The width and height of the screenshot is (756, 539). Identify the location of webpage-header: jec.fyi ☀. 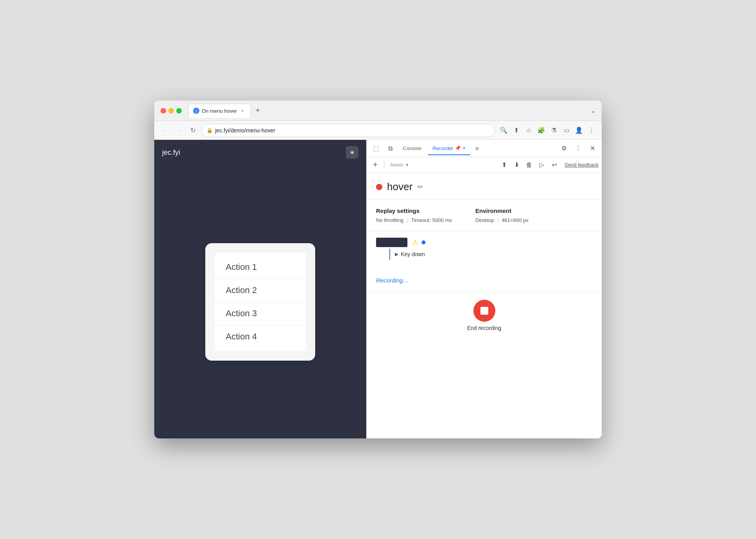
(260, 152).